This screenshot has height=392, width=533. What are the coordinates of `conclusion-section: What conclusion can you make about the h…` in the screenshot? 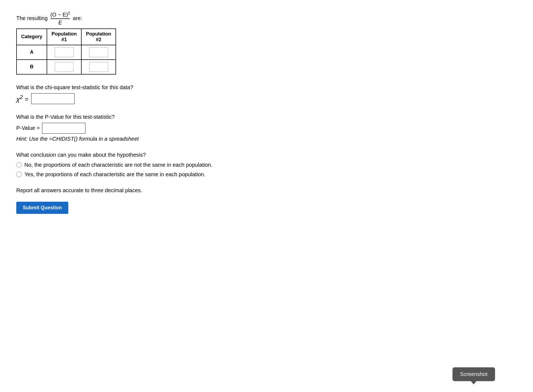 It's located at (138, 165).